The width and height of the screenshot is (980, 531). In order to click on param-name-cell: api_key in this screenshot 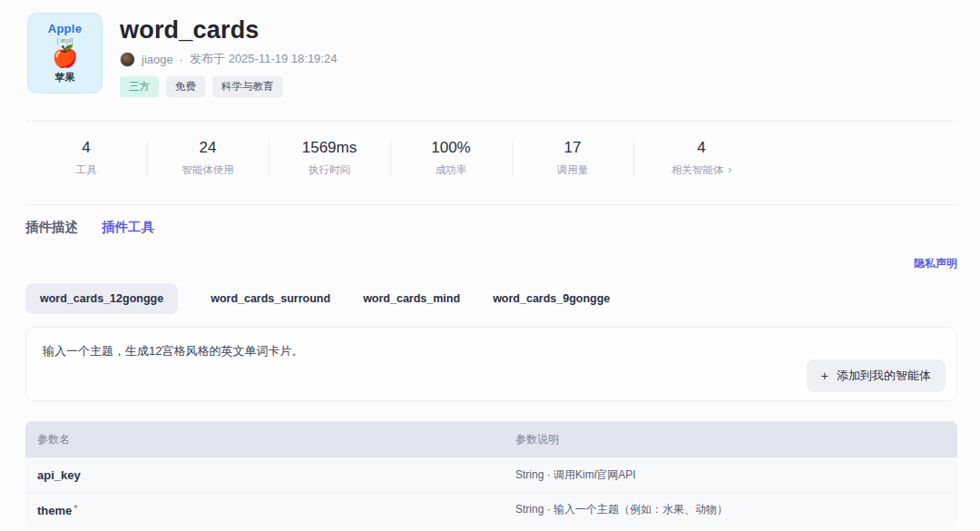, I will do `click(265, 475)`.